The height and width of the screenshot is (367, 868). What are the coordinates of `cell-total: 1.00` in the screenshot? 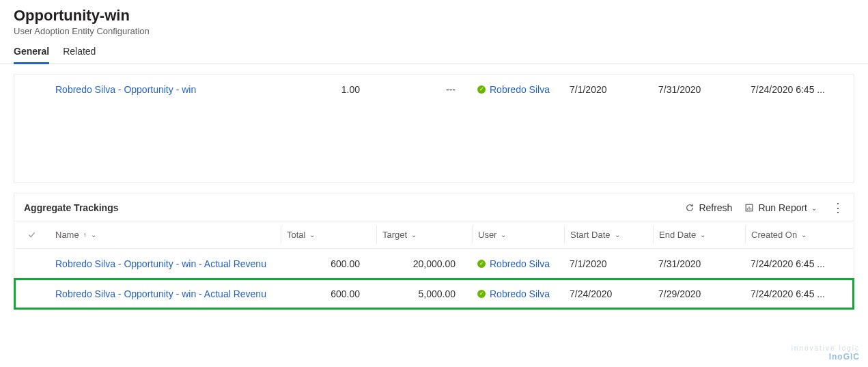 It's located at (328, 90).